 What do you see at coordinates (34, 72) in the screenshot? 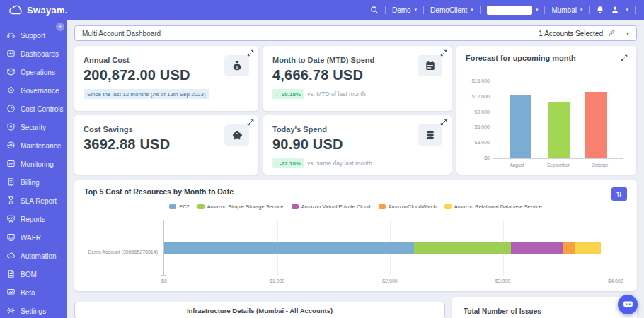
I see `sidebar-item-operations: Operations` at bounding box center [34, 72].